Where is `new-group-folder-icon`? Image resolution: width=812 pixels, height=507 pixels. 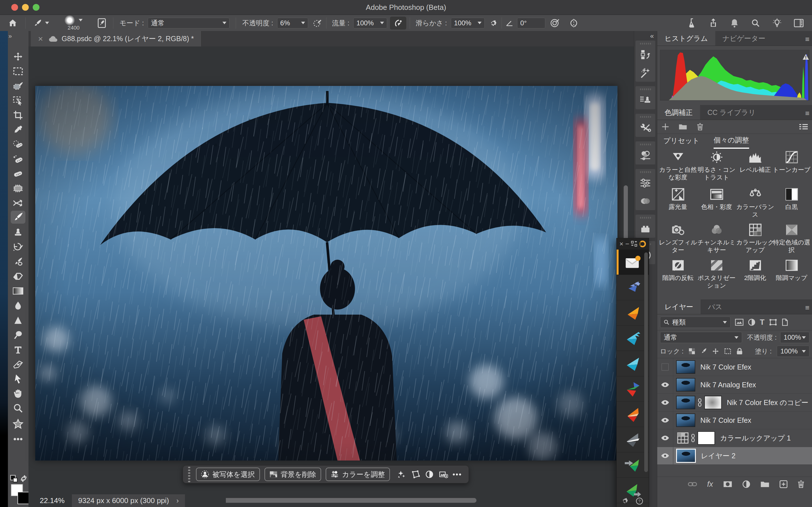 new-group-folder-icon is located at coordinates (683, 127).